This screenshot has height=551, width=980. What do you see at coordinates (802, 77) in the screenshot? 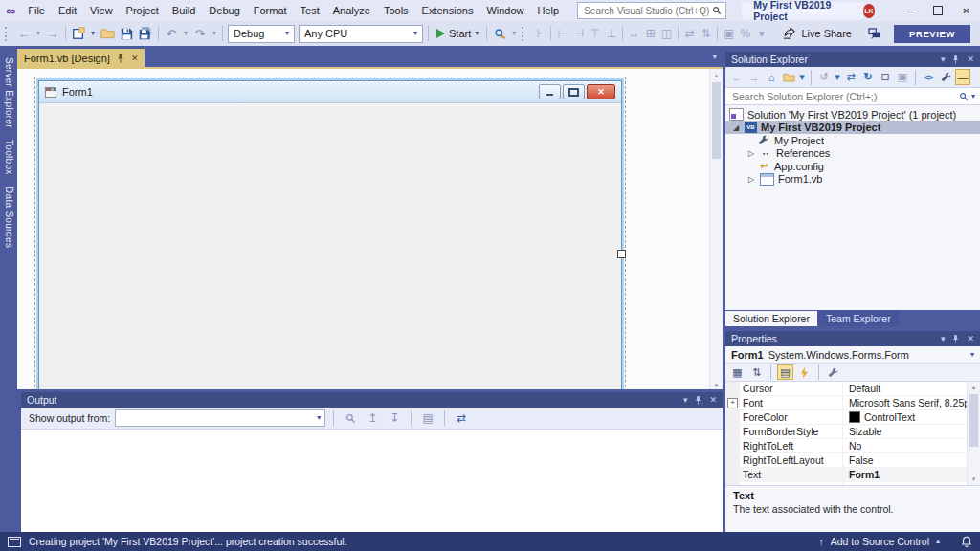
I see `switch-views-dropdown-icon: ▾` at bounding box center [802, 77].